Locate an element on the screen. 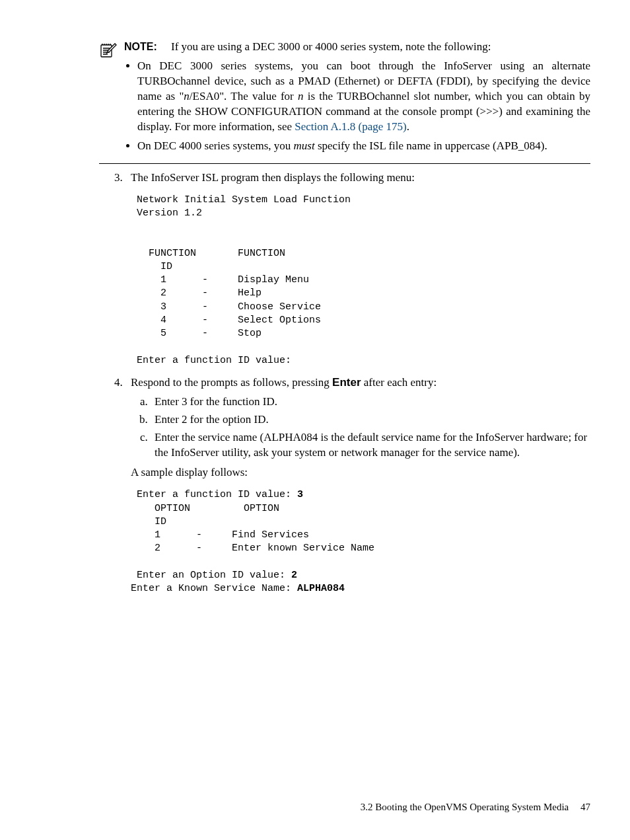  note-intro: If you are using a DEC 3000 or 4000 seri… is located at coordinates (331, 46).